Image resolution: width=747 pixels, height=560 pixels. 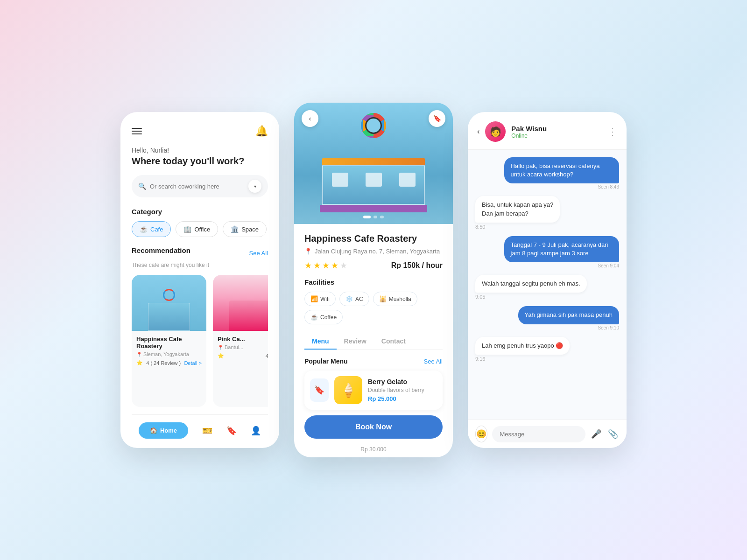 What do you see at coordinates (169, 351) in the screenshot?
I see `place-info-happiness: Happiness Cafe Roastery 📍 Sleman, Yogyak…` at bounding box center [169, 351].